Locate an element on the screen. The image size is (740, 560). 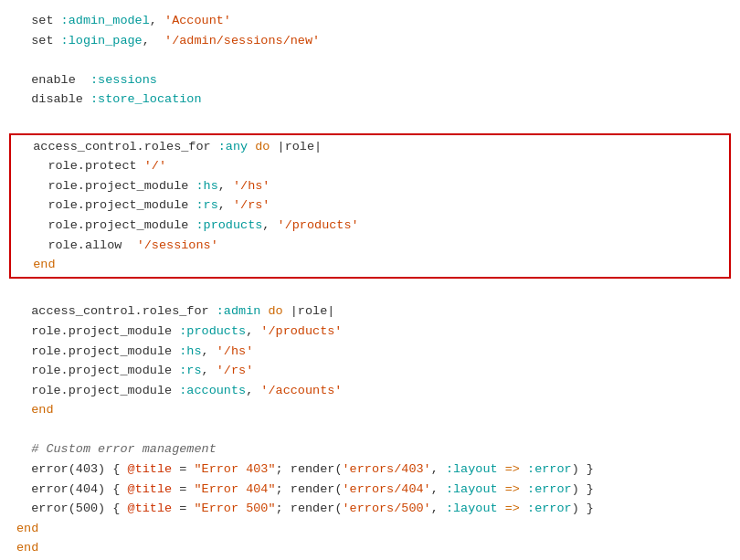
code-line: enable :sessions is located at coordinates (370, 80).